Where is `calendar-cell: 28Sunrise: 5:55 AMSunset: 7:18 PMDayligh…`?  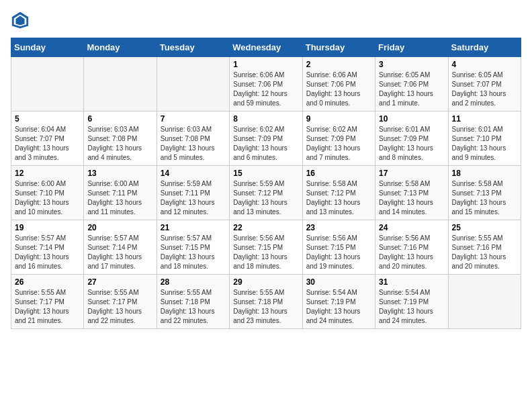
calendar-cell: 28Sunrise: 5:55 AMSunset: 7:18 PMDayligh… is located at coordinates (193, 302).